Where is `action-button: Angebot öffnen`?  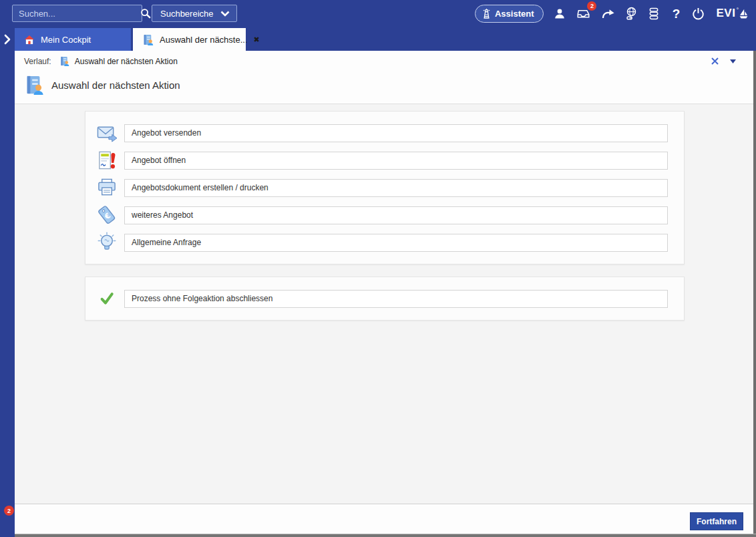
action-button: Angebot öffnen is located at coordinates (396, 160).